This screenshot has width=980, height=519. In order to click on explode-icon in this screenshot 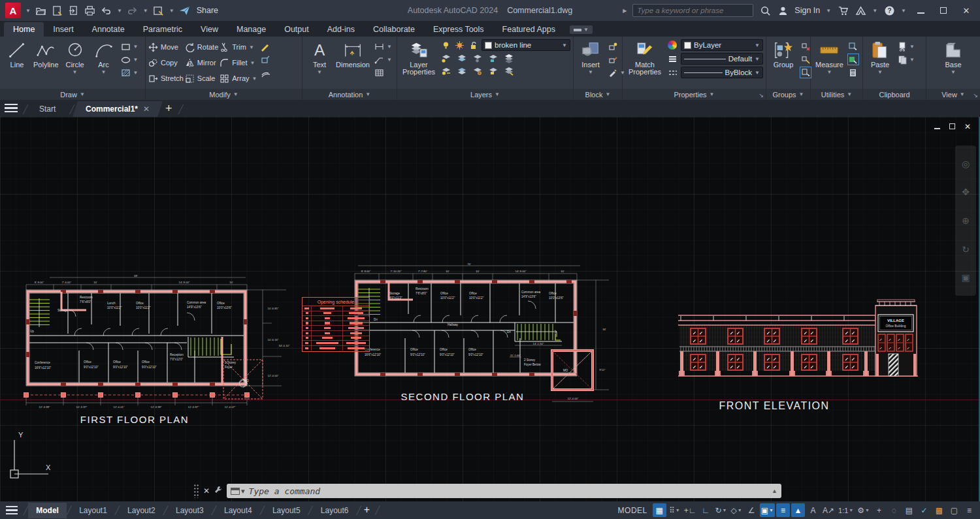, I will do `click(265, 59)`.